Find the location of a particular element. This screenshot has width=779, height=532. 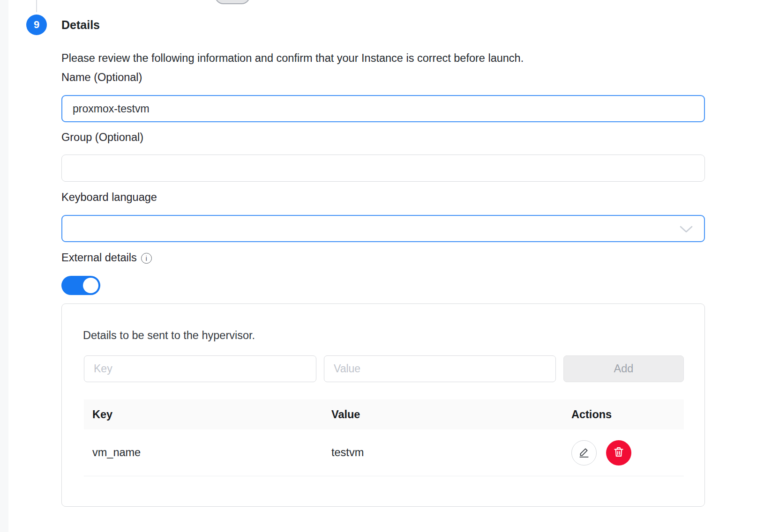

name-field-label: Name (Optional) is located at coordinates (102, 78).